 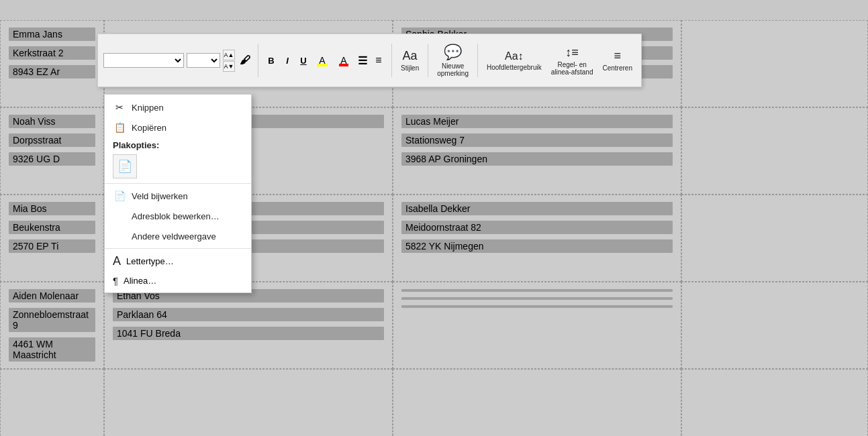 What do you see at coordinates (150, 262) in the screenshot?
I see `font-label: Lettertype…` at bounding box center [150, 262].